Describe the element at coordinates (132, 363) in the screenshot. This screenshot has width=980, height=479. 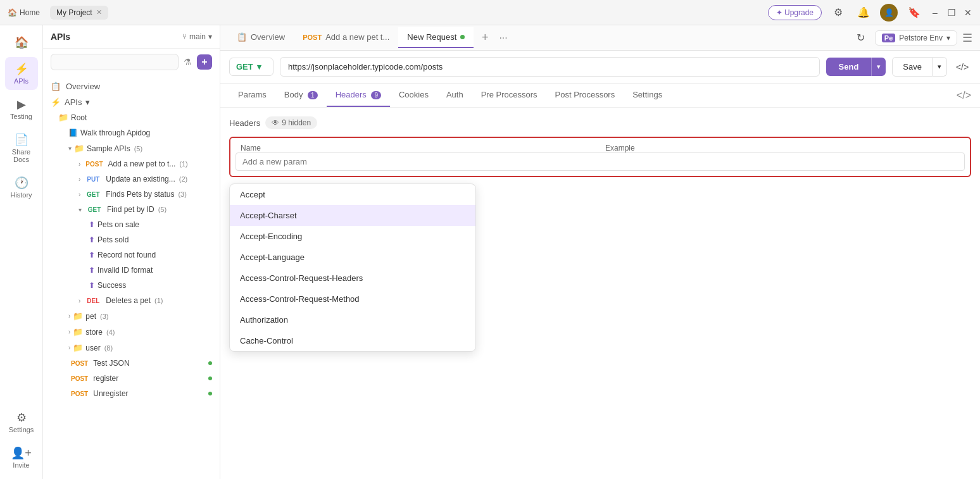
I see `tree-item-post-test-json: POST Test JSON` at that location.